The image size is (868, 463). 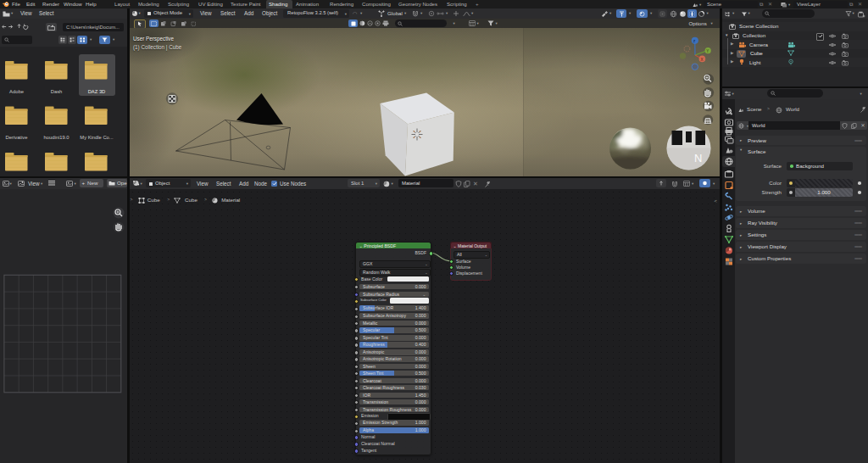 What do you see at coordinates (698, 158) in the screenshot?
I see `svg-text: N` at bounding box center [698, 158].